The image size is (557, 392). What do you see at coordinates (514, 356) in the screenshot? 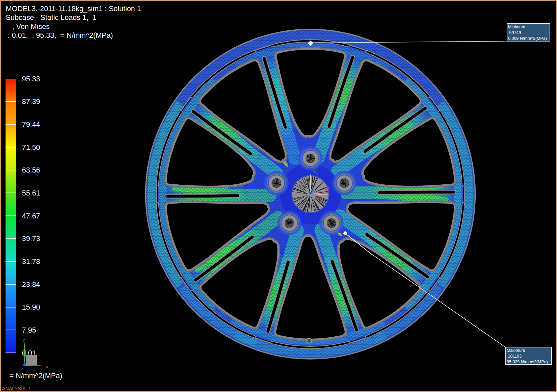
I see `svg-text: 101193` at bounding box center [514, 356].